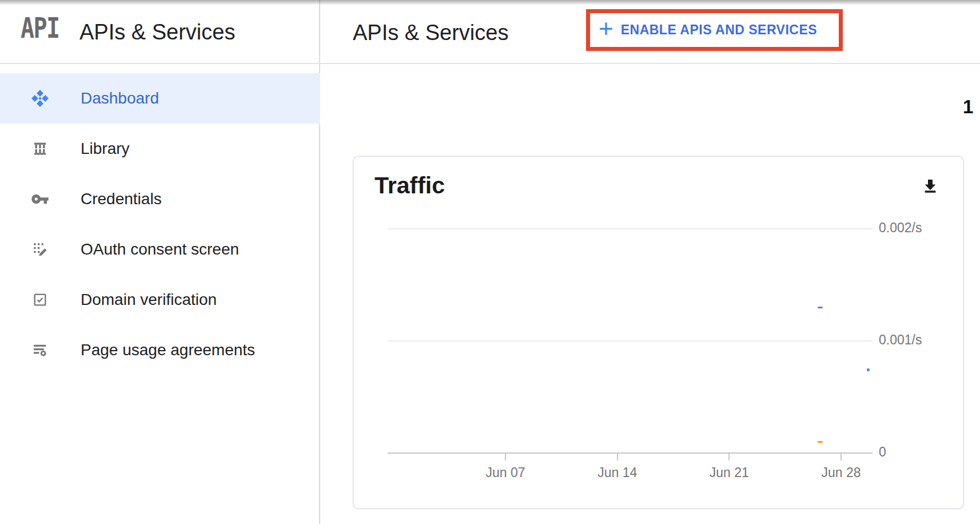 The image size is (980, 524). I want to click on x-axis-tick-label: Jun 14, so click(618, 473).